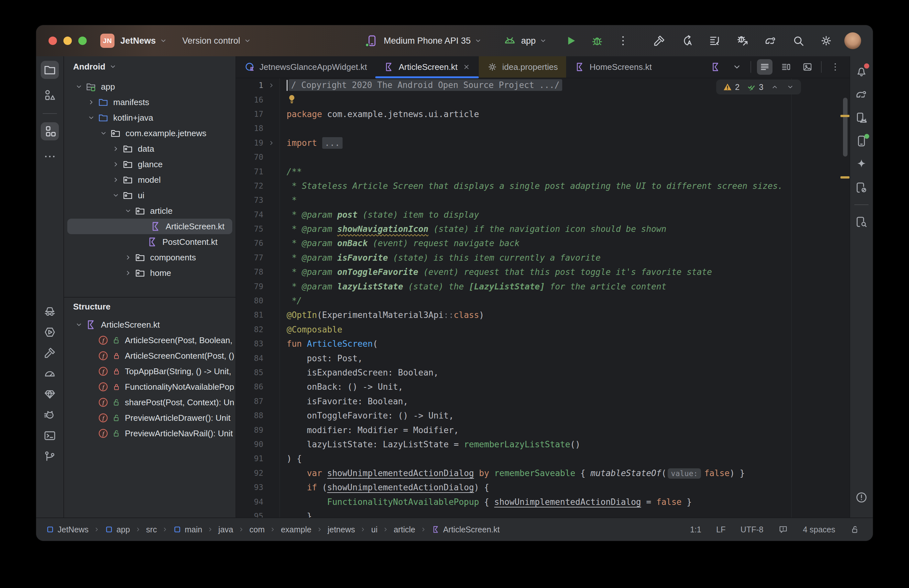  I want to click on project-tree-item-data: data, so click(150, 149).